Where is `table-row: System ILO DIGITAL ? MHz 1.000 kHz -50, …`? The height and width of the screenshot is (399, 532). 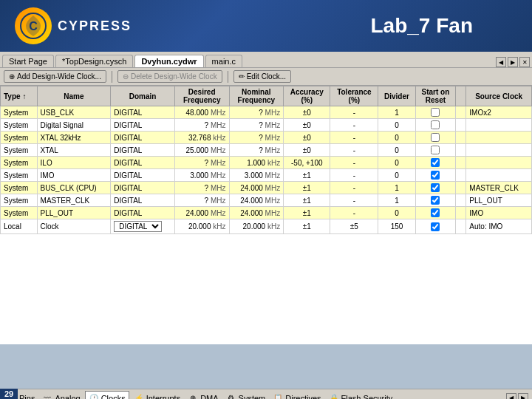 table-row: System ILO DIGITAL ? MHz 1.000 kHz -50, … is located at coordinates (266, 163).